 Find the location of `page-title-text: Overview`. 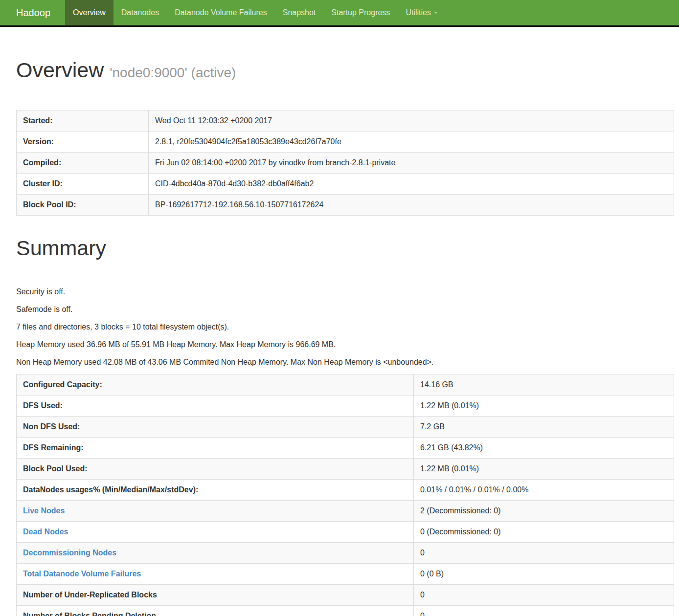

page-title-text: Overview is located at coordinates (60, 70).